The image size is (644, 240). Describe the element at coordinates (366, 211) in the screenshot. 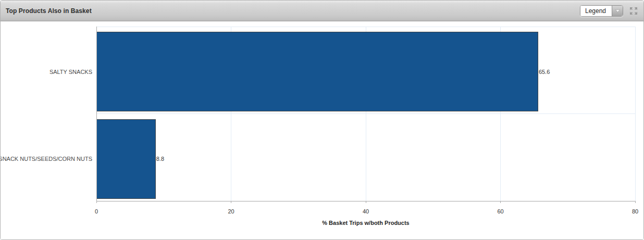

I see `x-tick-label: 40` at that location.